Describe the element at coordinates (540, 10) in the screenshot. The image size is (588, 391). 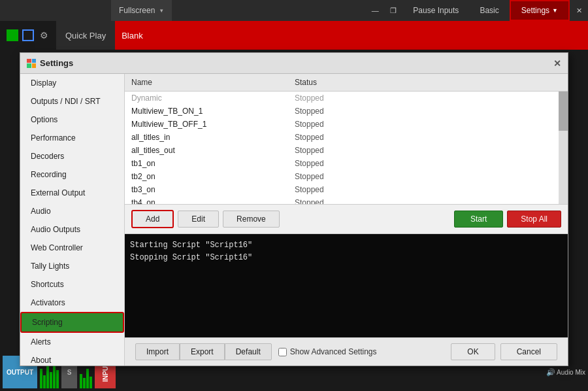
I see `settings-button: Settings ▼` at that location.